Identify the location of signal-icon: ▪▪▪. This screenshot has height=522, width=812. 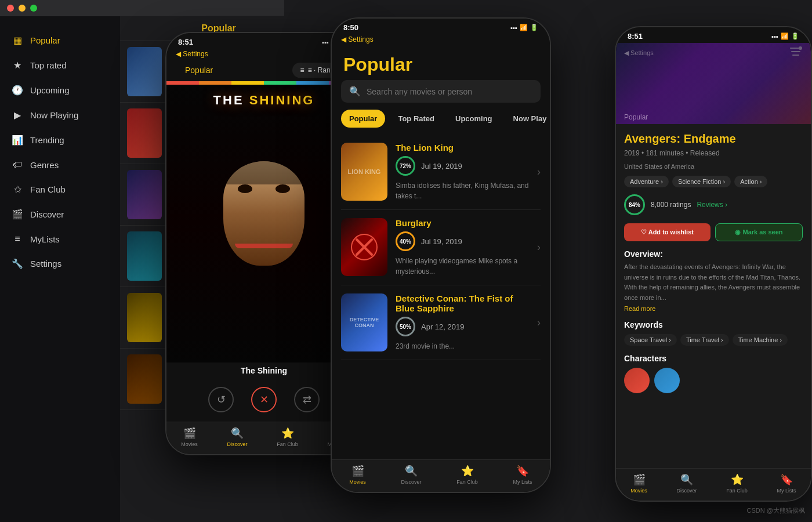
(325, 42).